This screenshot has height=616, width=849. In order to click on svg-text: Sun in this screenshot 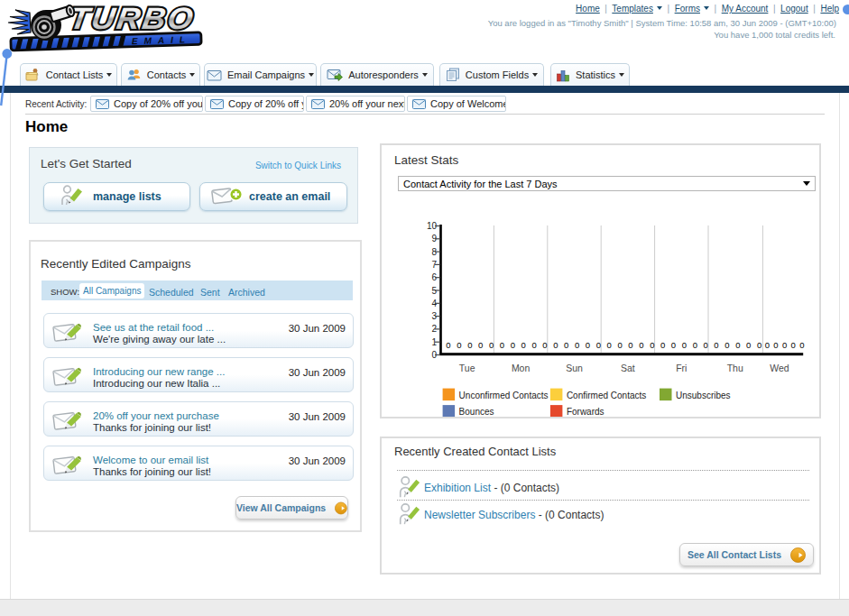, I will do `click(574, 368)`.